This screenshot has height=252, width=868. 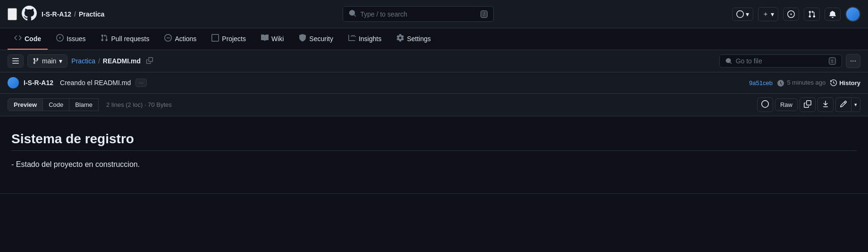 What do you see at coordinates (56, 14) in the screenshot?
I see `top-nav-left: ☰ I-S-R-A12 / Practica` at bounding box center [56, 14].